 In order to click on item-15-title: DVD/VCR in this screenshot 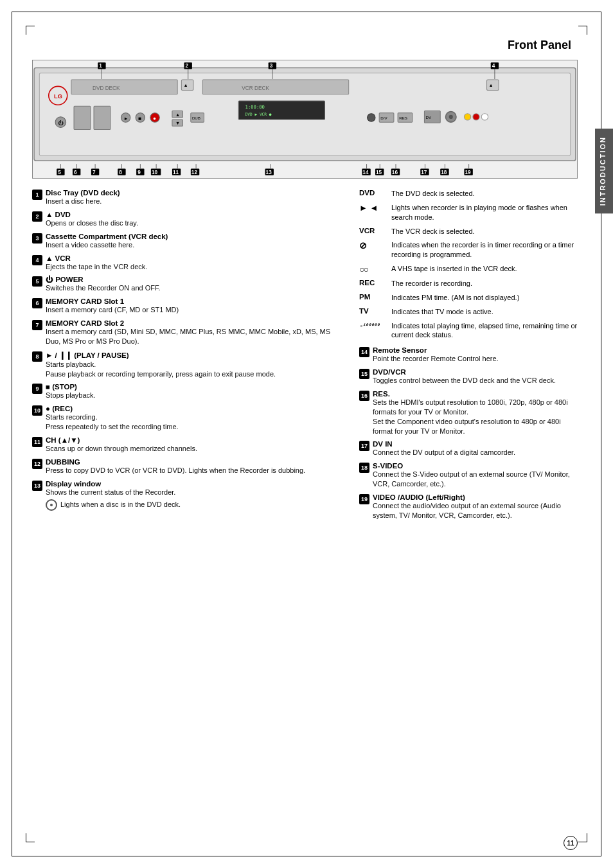, I will do `click(475, 372)`.